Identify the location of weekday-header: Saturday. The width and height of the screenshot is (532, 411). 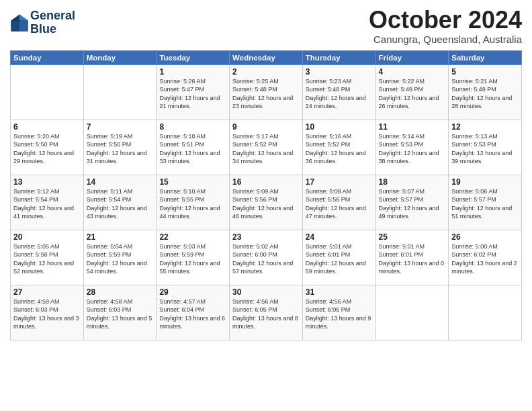
(485, 58).